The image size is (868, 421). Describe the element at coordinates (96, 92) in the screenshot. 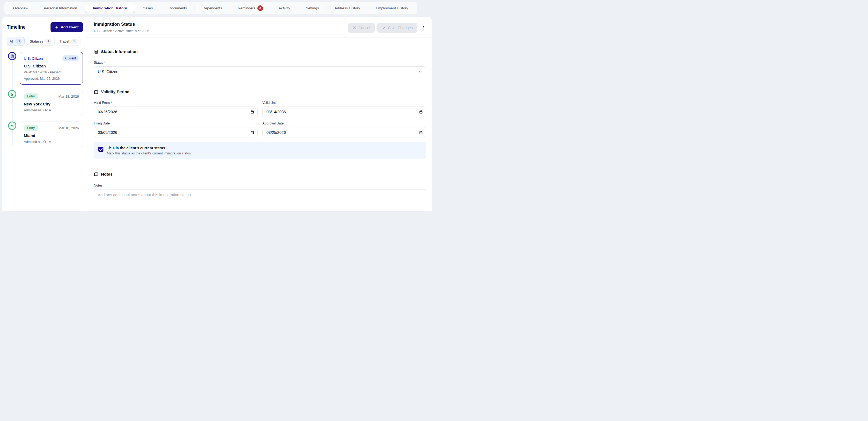

I see `calendar-icon` at that location.